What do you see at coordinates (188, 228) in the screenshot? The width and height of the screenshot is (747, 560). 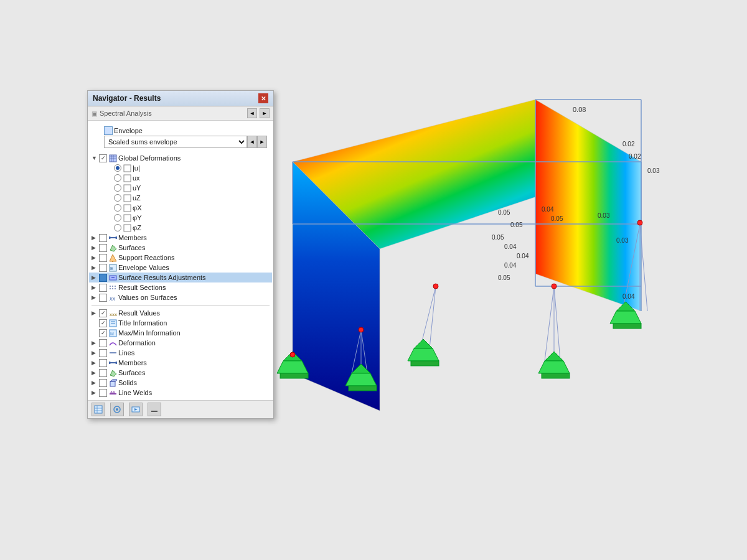 I see `gd-phiz-item: φZ` at bounding box center [188, 228].